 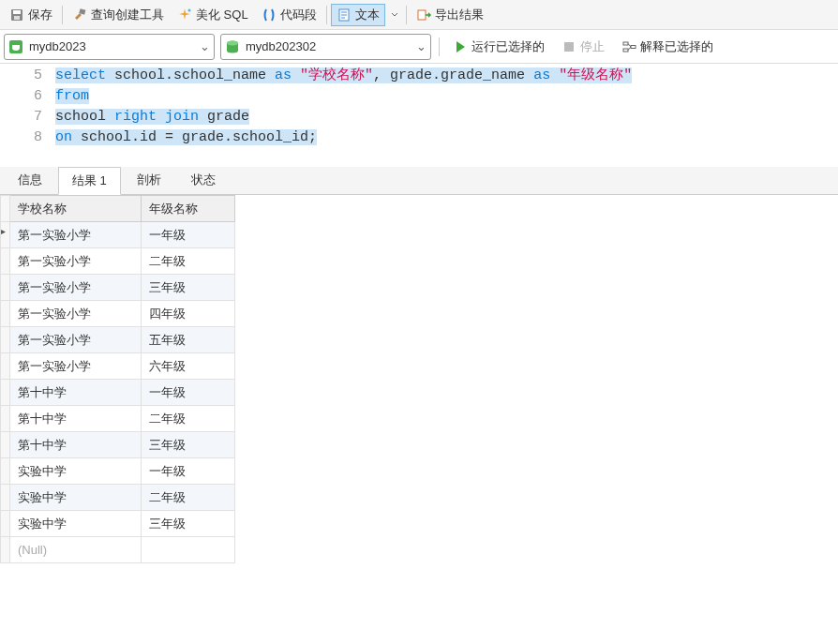 I want to click on database-icon, so click(x=232, y=47).